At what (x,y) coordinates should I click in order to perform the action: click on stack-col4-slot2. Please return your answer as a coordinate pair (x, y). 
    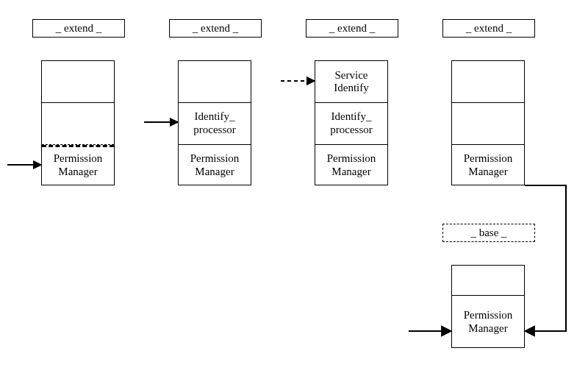
    Looking at the image, I should click on (488, 124).